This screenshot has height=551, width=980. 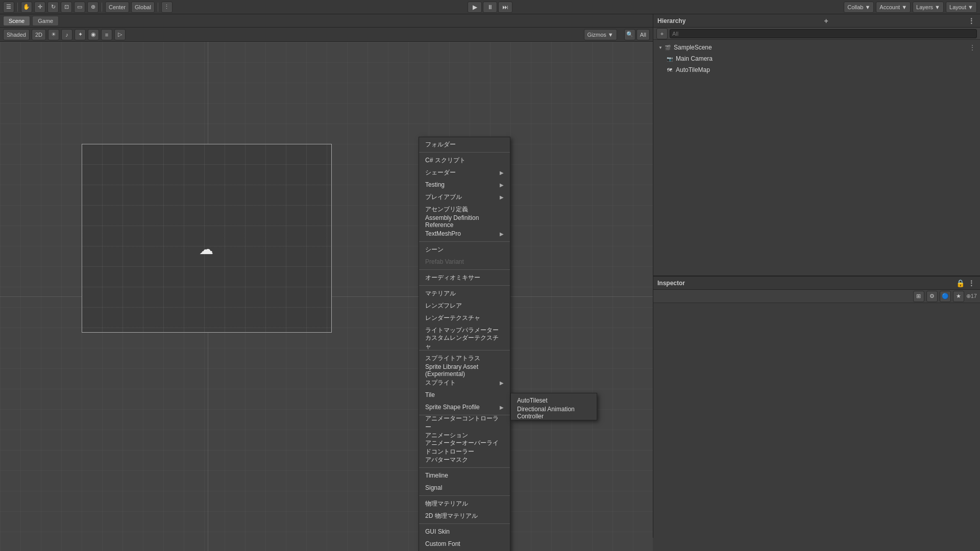 What do you see at coordinates (16, 21) in the screenshot?
I see `scene-tab: Scene` at bounding box center [16, 21].